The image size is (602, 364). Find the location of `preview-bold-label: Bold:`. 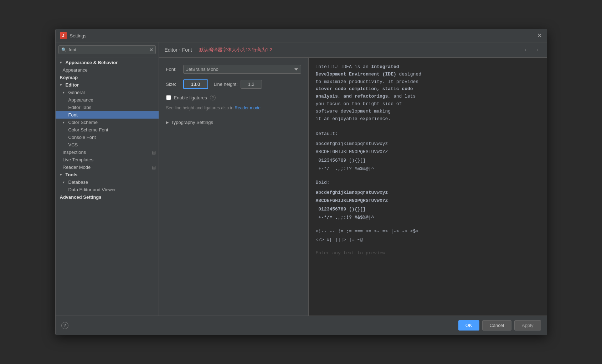

preview-bold-label: Bold: is located at coordinates (428, 182).